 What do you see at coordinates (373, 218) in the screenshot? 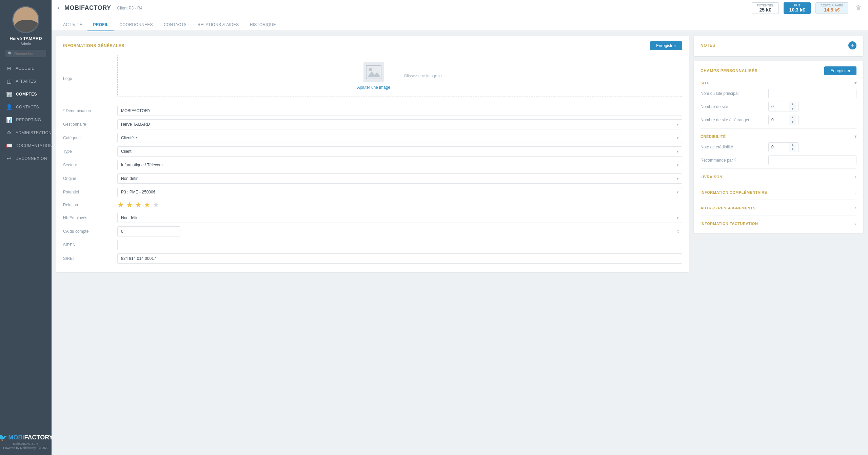
I see `nb-employes-row: Nb Employés Non défini ▾` at bounding box center [373, 218].